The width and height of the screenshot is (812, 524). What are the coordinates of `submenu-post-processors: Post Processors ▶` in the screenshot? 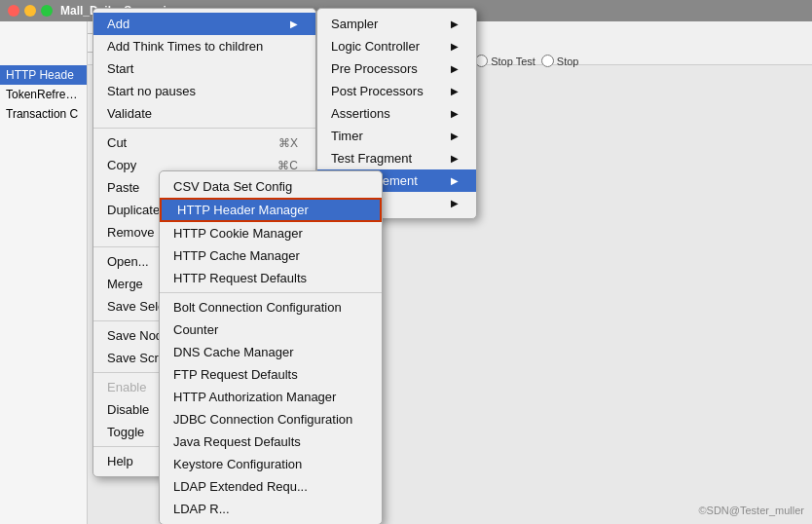 It's located at (397, 92).